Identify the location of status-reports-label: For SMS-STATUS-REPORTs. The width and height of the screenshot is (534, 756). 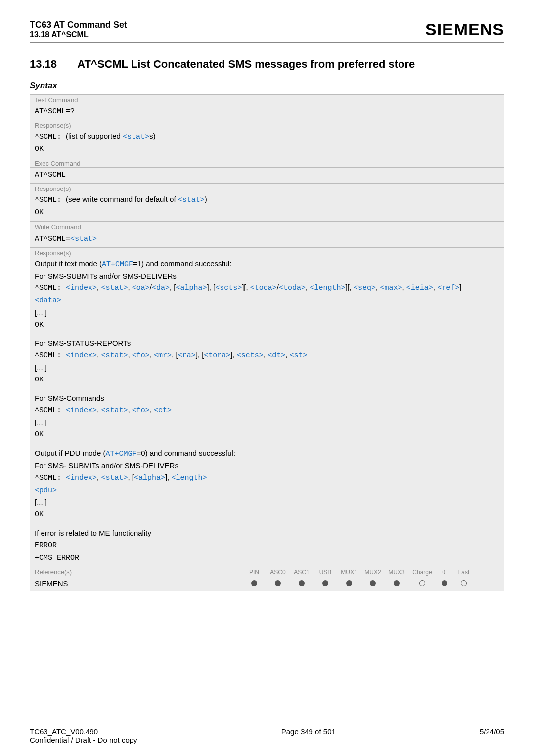
(83, 343).